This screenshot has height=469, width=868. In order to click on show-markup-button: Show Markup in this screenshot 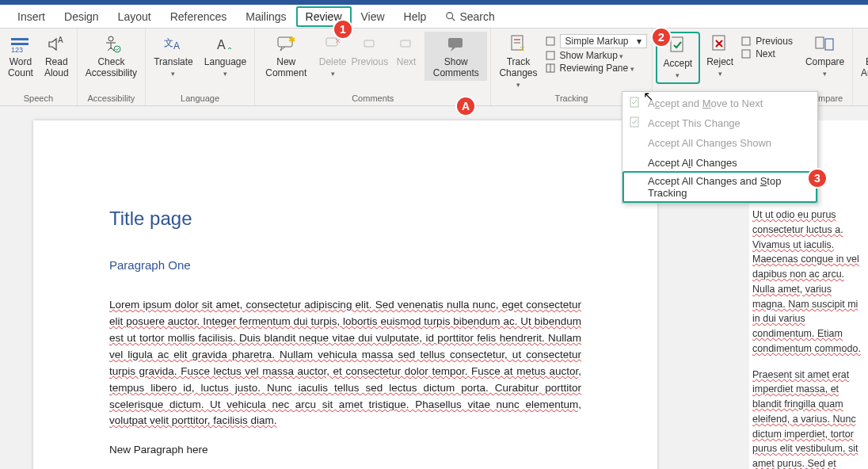, I will do `click(596, 55)`.